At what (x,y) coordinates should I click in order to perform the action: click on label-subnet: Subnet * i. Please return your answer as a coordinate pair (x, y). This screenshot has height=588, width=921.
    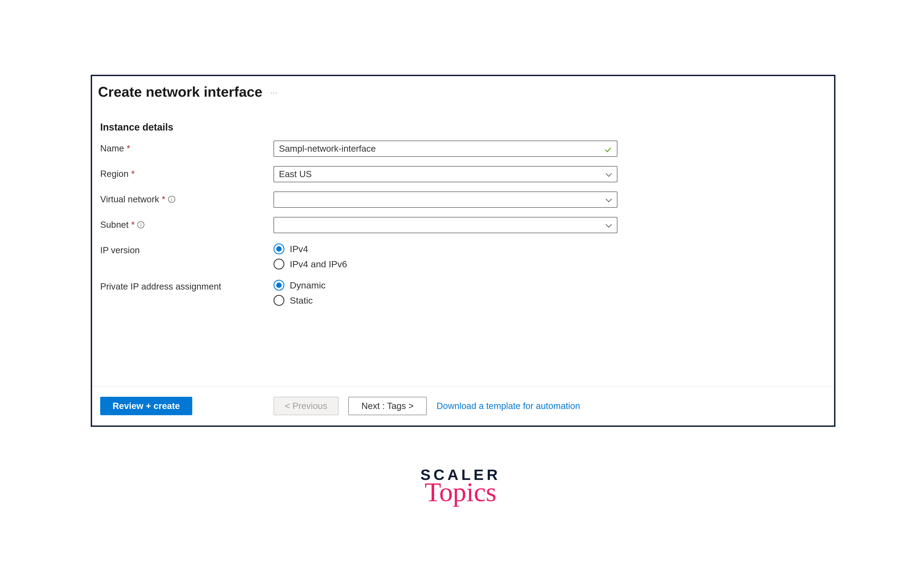
    Looking at the image, I should click on (187, 223).